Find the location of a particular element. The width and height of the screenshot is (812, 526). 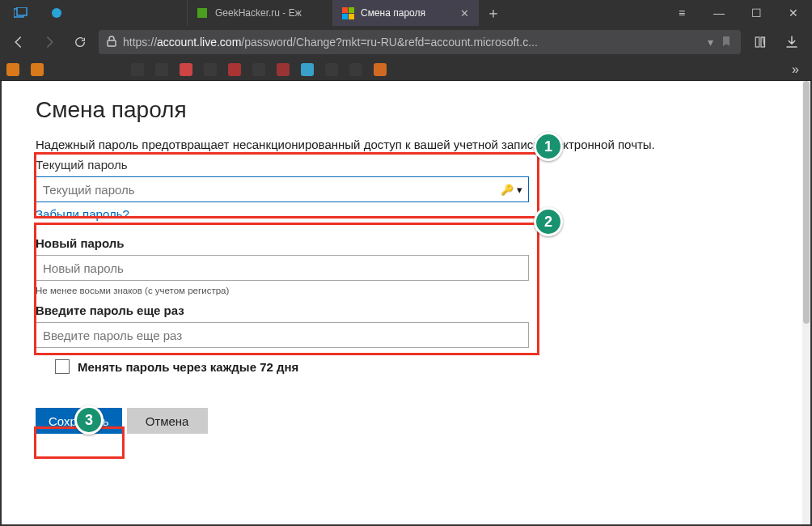

minimize-button: — is located at coordinates (719, 13).